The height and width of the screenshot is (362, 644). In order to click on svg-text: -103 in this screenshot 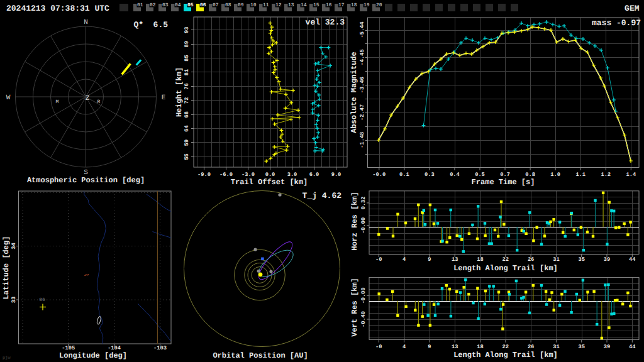, I will do `click(160, 348)`.